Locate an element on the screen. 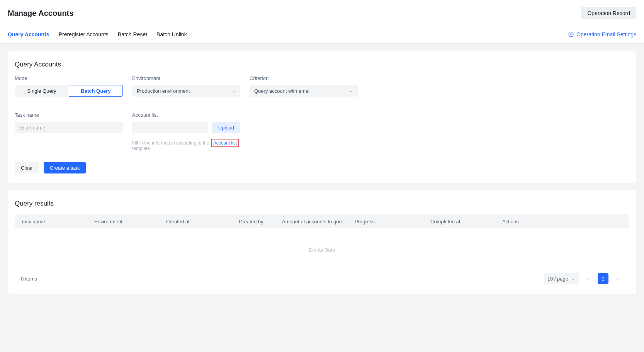  criterion-label: Criterion is located at coordinates (304, 78).